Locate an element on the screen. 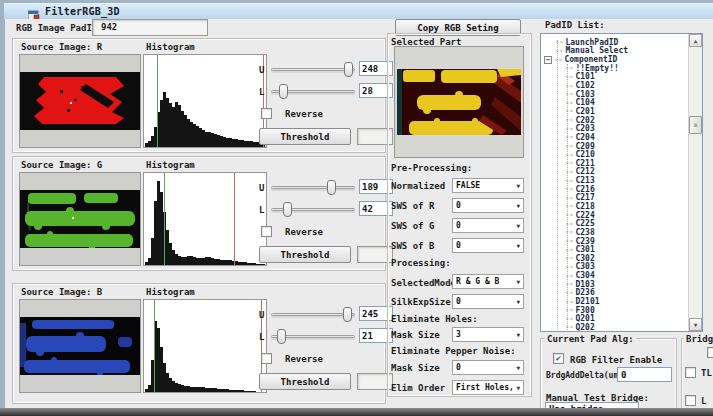  normalized-label: Normalized is located at coordinates (418, 186).